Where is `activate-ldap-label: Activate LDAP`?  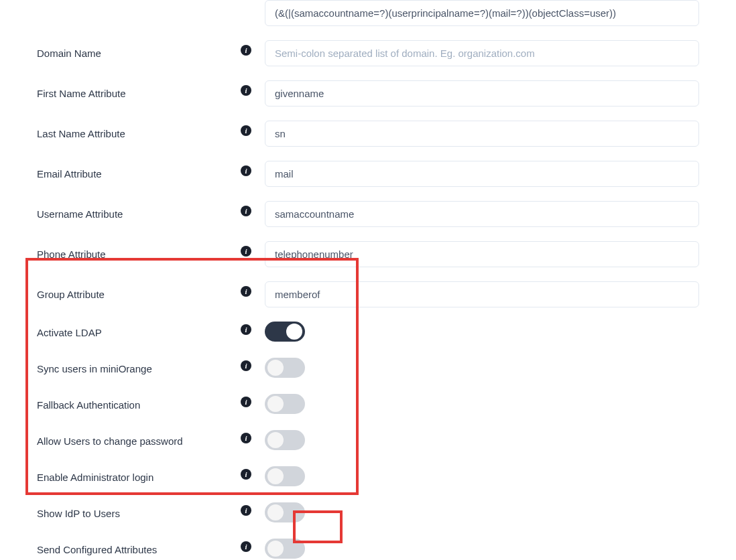 activate-ldap-label: Activate LDAP is located at coordinates (70, 332).